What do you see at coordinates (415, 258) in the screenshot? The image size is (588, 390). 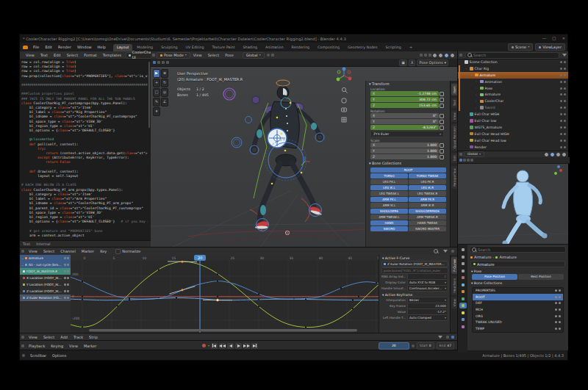 I see `active-fcurve-panel: ▾ Active F-Curve` at bounding box center [415, 258].